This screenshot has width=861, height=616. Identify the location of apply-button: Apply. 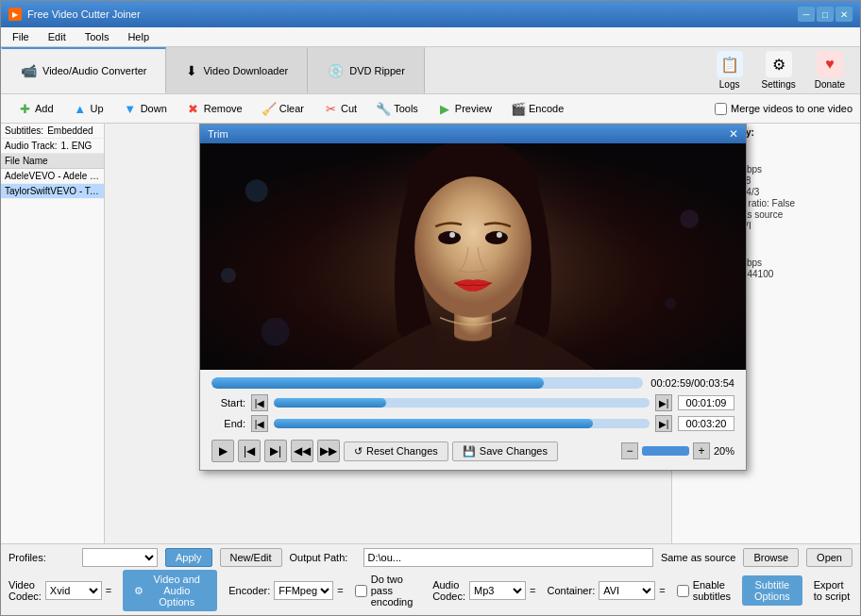
(189, 558).